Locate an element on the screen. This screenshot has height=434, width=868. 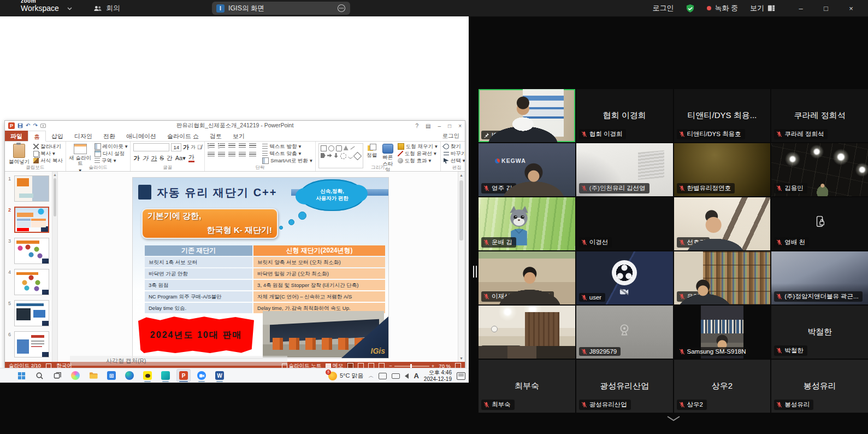
tab-review: 검토 is located at coordinates (216, 136).